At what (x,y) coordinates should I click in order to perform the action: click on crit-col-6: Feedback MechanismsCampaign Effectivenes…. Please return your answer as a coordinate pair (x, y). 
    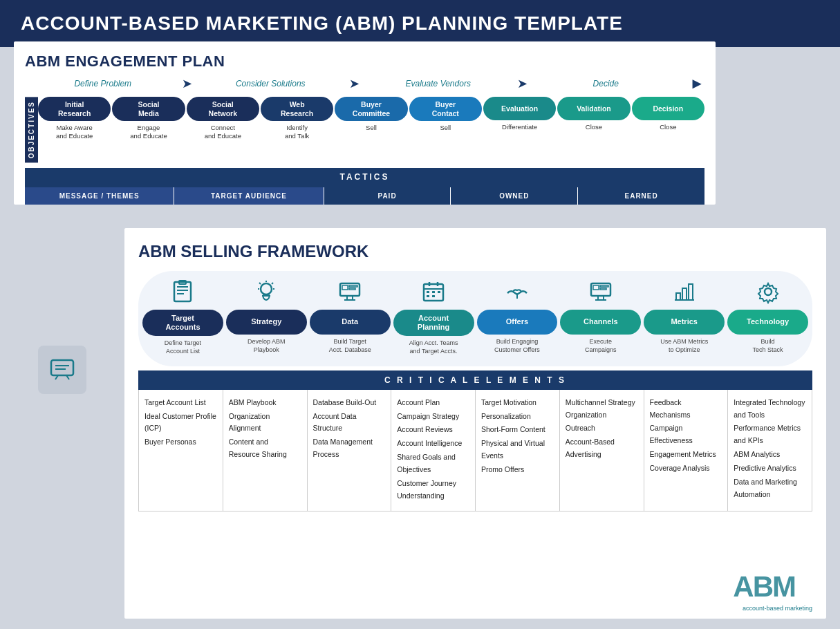
    Looking at the image, I should click on (687, 451).